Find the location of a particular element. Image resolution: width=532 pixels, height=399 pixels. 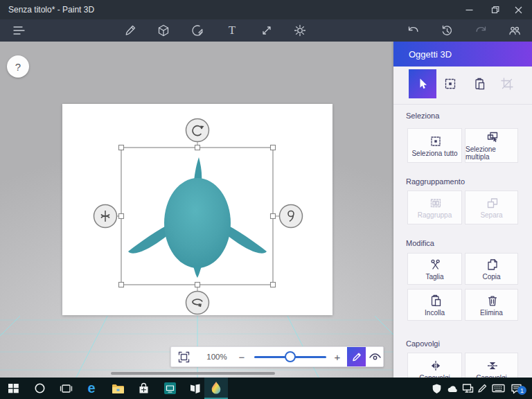

start-icon is located at coordinates (14, 388).